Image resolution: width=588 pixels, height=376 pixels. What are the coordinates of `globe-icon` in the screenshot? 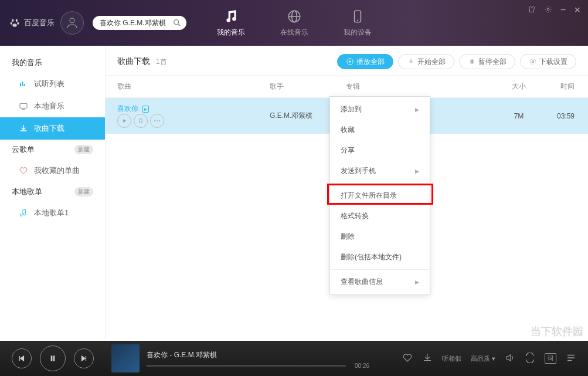 It's located at (294, 16).